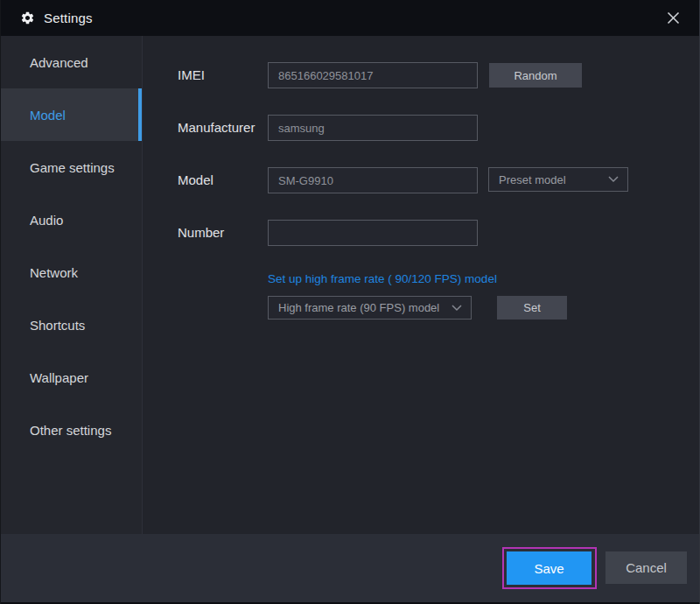 The width and height of the screenshot is (700, 604). What do you see at coordinates (72, 325) in the screenshot?
I see `sidebar-item-shortcuts: Shortcuts` at bounding box center [72, 325].